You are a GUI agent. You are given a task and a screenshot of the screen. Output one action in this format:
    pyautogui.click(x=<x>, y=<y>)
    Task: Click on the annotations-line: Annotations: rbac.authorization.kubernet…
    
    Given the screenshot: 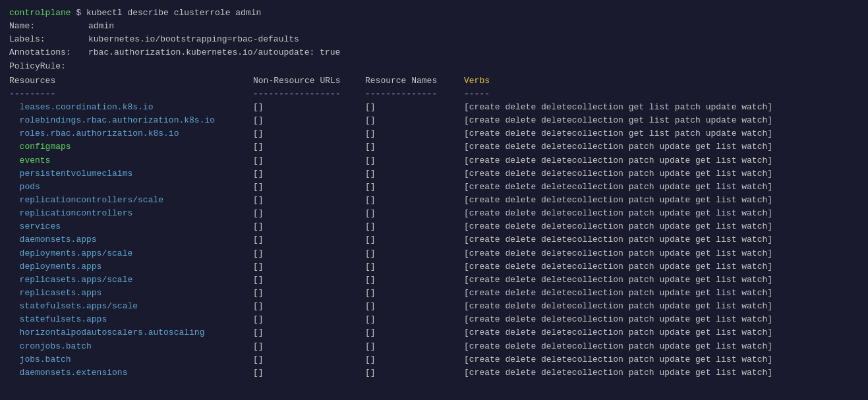 What is the action you would take?
    pyautogui.click(x=434, y=53)
    